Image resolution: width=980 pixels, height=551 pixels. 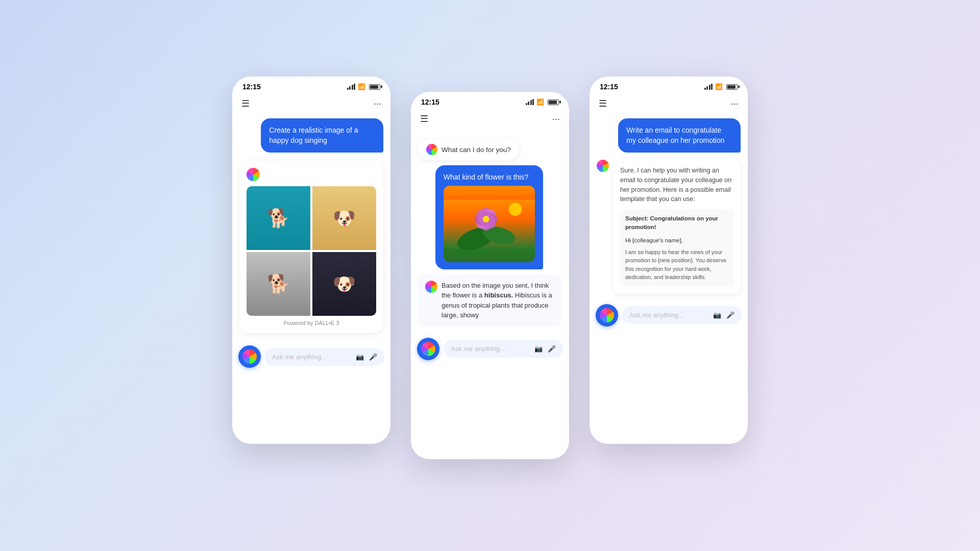 I want to click on chat-area-left: Create a realistic image of a happy dog …, so click(x=311, y=227).